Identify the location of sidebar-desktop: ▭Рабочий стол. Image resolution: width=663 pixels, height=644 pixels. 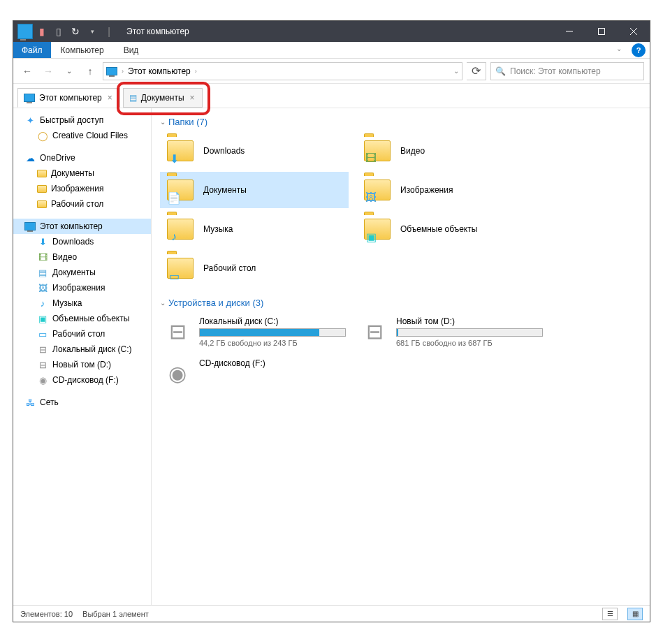
(82, 334).